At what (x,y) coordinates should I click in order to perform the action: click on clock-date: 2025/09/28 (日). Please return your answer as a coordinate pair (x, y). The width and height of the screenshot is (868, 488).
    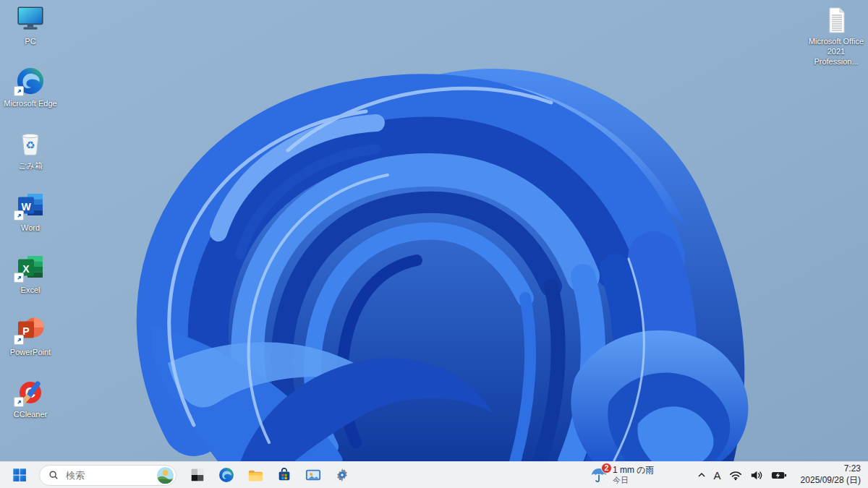
    Looking at the image, I should click on (830, 481).